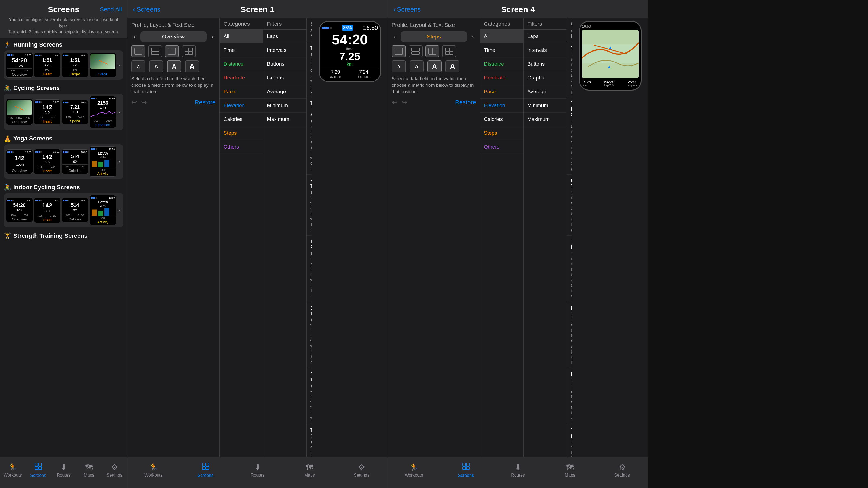 This screenshot has height=488, width=868. Describe the element at coordinates (115, 470) in the screenshot. I see `nav-settings: ⚙ Settings` at that location.